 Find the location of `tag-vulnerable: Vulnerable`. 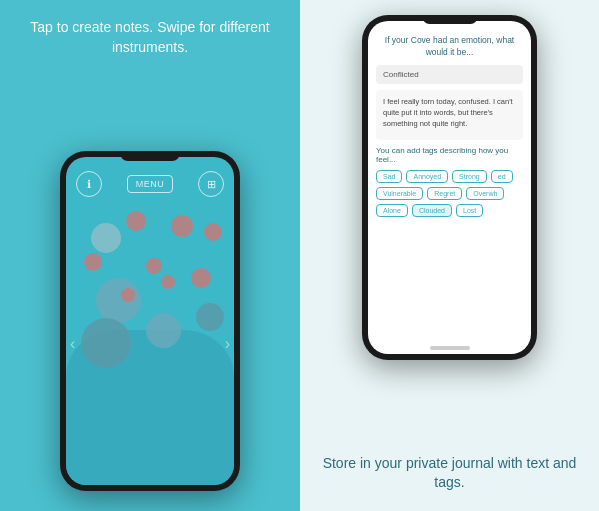

tag-vulnerable: Vulnerable is located at coordinates (400, 194).